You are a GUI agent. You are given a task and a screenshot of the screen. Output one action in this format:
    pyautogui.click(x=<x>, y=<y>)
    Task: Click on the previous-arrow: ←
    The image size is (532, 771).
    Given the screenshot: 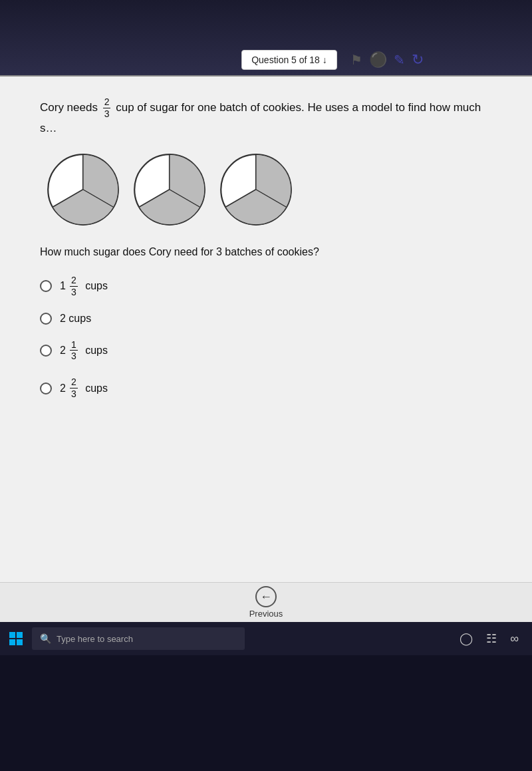 What is the action you would take?
    pyautogui.click(x=266, y=597)
    